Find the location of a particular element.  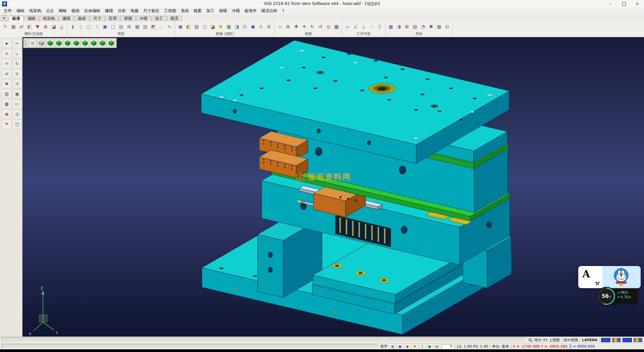

workplane-view-icon: ◊ is located at coordinates (380, 27).